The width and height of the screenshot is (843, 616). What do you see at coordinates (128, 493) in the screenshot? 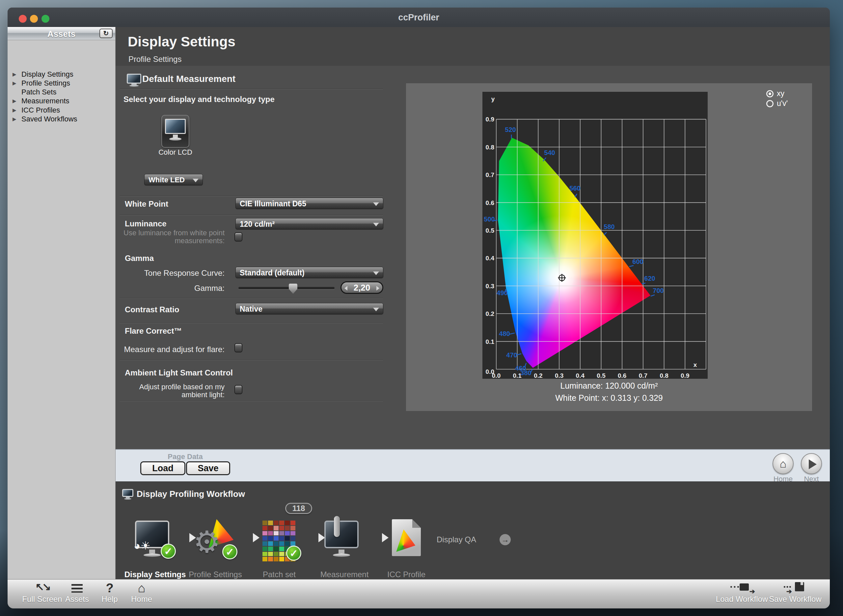
I see `monitor-icon` at bounding box center [128, 493].